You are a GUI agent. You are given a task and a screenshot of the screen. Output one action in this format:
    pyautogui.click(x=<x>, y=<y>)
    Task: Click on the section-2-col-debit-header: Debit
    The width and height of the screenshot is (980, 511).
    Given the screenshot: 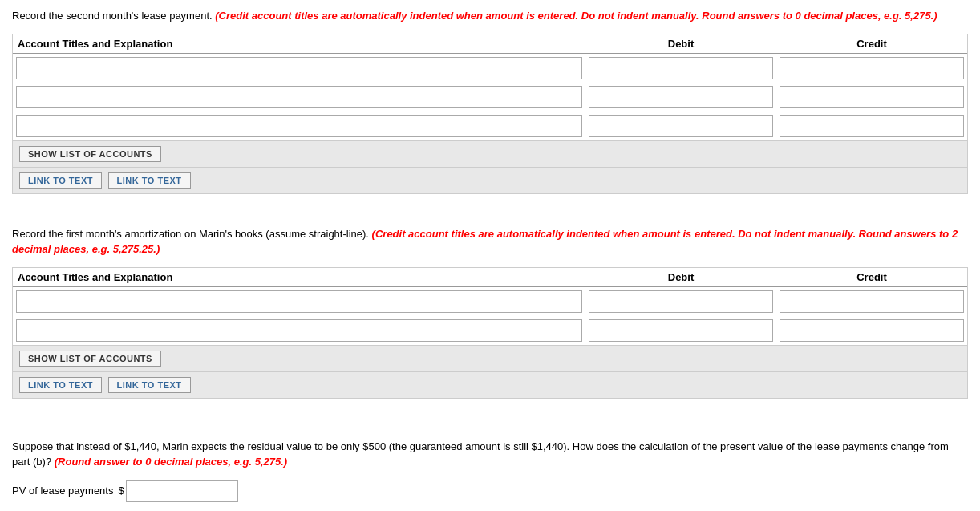 What is the action you would take?
    pyautogui.click(x=681, y=278)
    